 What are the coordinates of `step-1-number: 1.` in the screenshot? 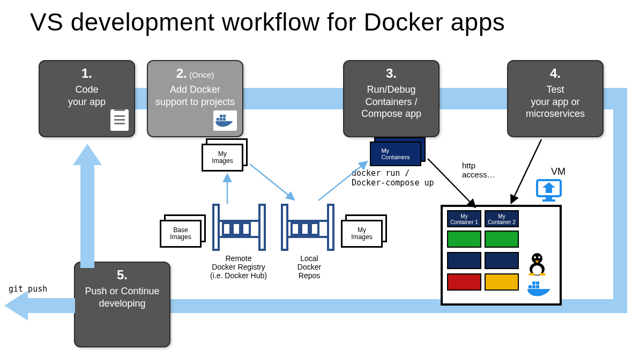 It's located at (87, 73).